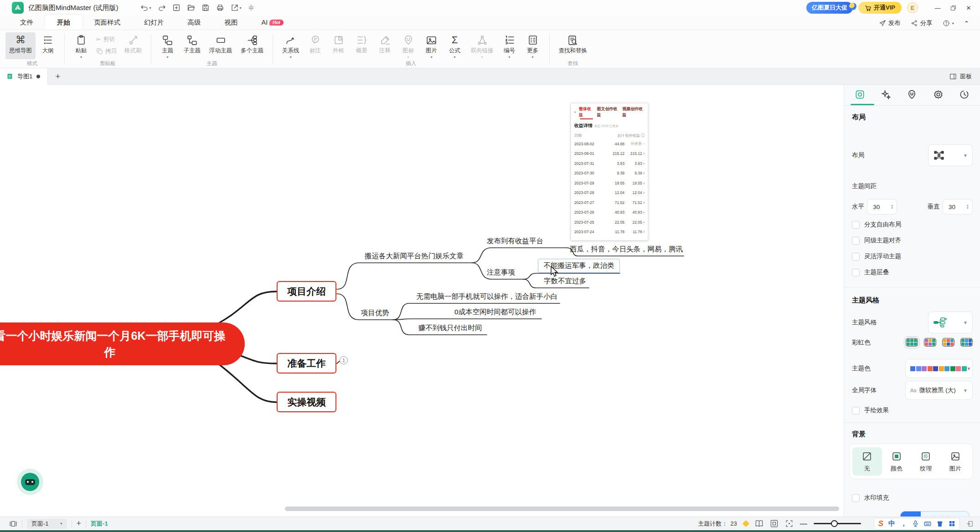 The image size is (980, 532). Describe the element at coordinates (966, 23) in the screenshot. I see `collapse-ribbon-button: ⌃` at that location.